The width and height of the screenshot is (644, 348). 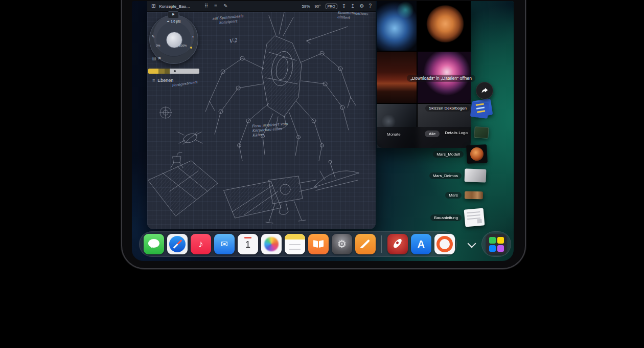 I want to click on dock-icon-photos, so click(x=271, y=244).